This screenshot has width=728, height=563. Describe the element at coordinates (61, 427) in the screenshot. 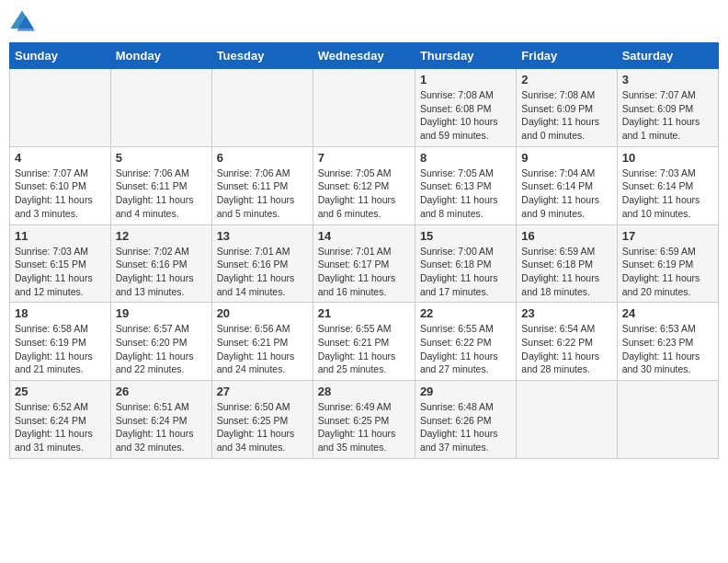

I see `day-info: Sunrise: 6:52 AM Sunset: 6:24 PM Dayligh…` at that location.